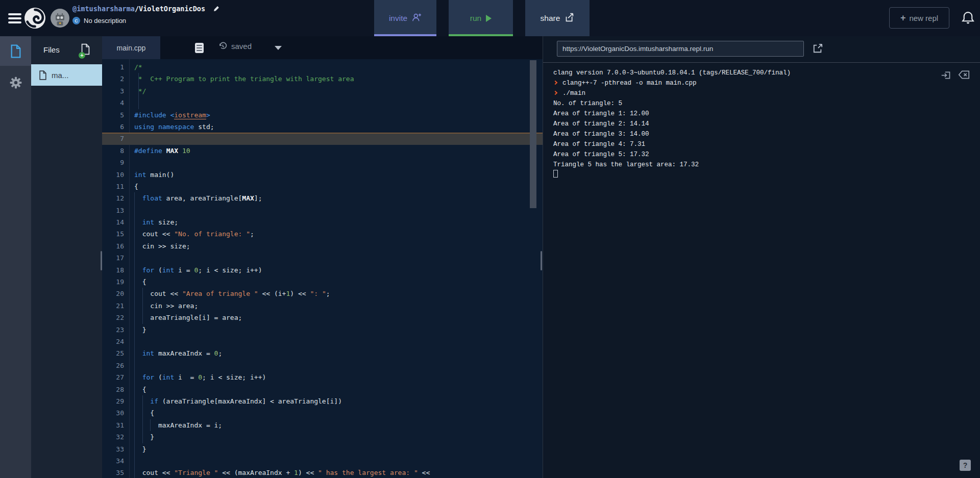 The width and height of the screenshot is (980, 478). I want to click on cpp-language-icon: C, so click(77, 20).